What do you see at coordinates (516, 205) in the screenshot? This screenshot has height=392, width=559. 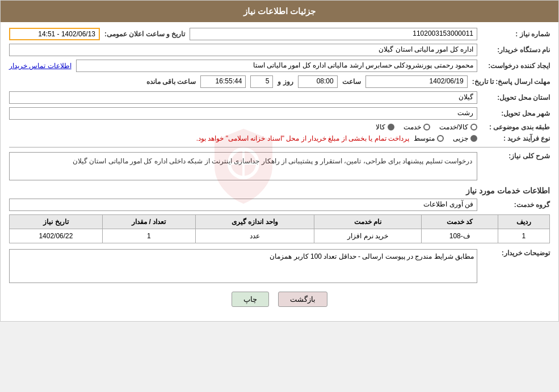 I see `gorooh-label: گروه خدمت:` at bounding box center [516, 205].